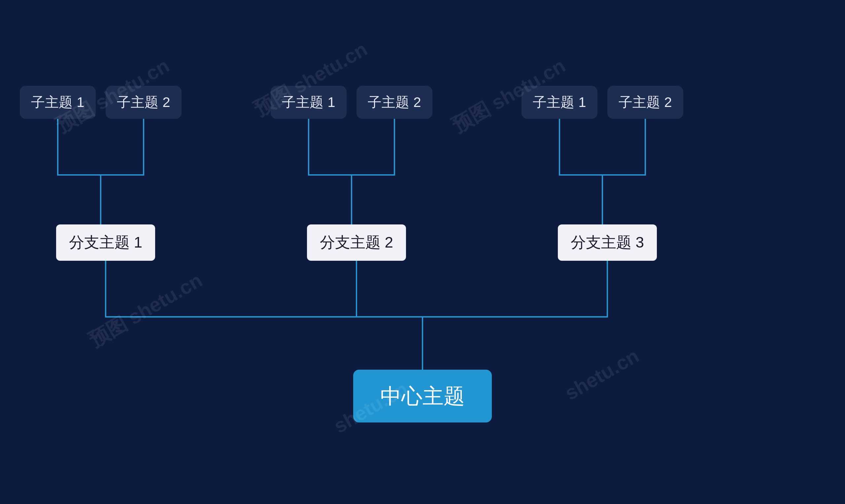 This screenshot has height=504, width=845. I want to click on child12-top-bar, so click(101, 147).